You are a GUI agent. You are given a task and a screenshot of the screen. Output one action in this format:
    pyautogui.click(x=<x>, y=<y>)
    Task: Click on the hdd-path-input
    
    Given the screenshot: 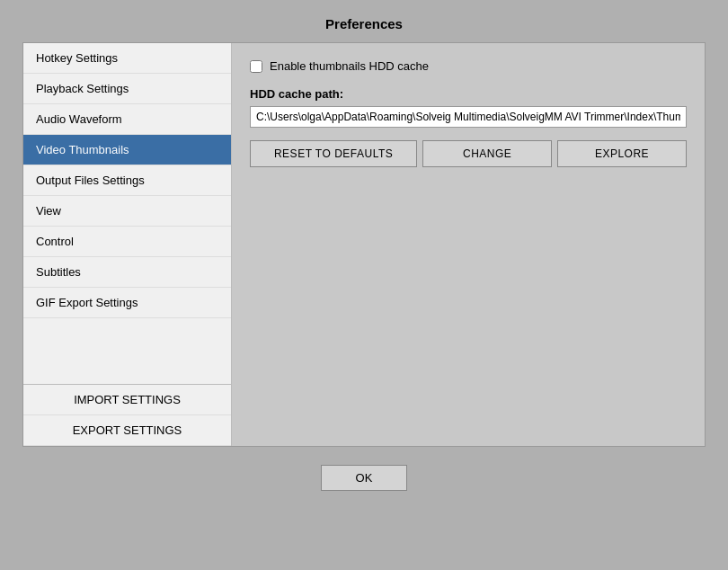 What is the action you would take?
    pyautogui.click(x=468, y=117)
    